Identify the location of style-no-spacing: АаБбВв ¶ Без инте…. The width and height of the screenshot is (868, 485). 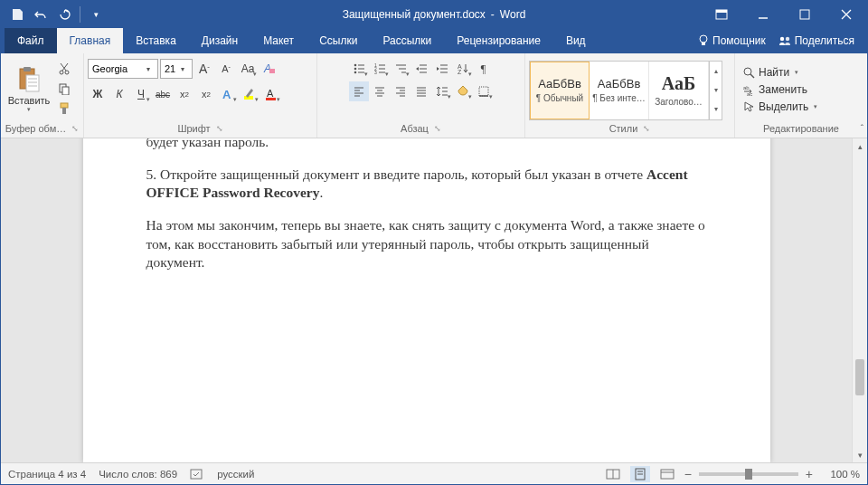
(619, 90).